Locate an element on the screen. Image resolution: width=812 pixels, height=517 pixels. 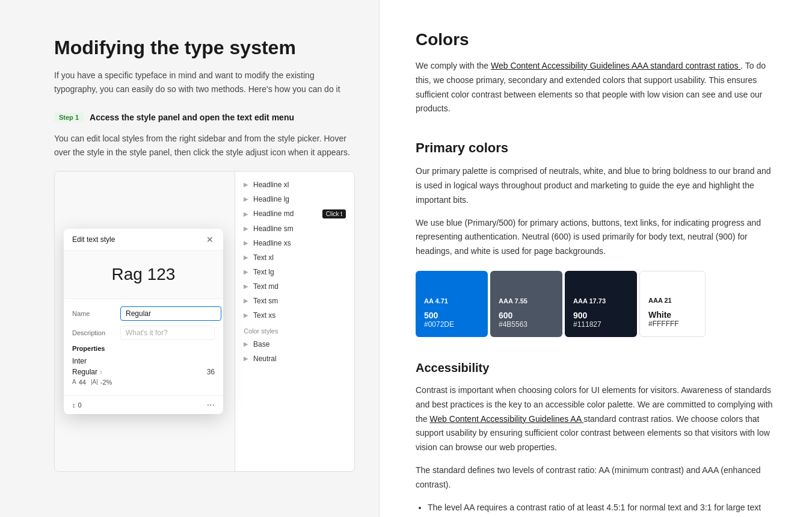
wcag-aa-link: Web Content Accessibility Guidelines AA is located at coordinates (506, 419).